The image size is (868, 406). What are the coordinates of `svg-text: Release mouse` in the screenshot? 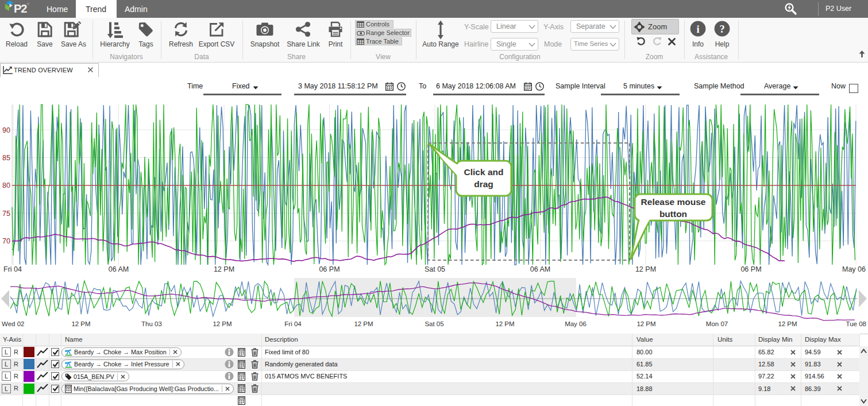 It's located at (673, 202).